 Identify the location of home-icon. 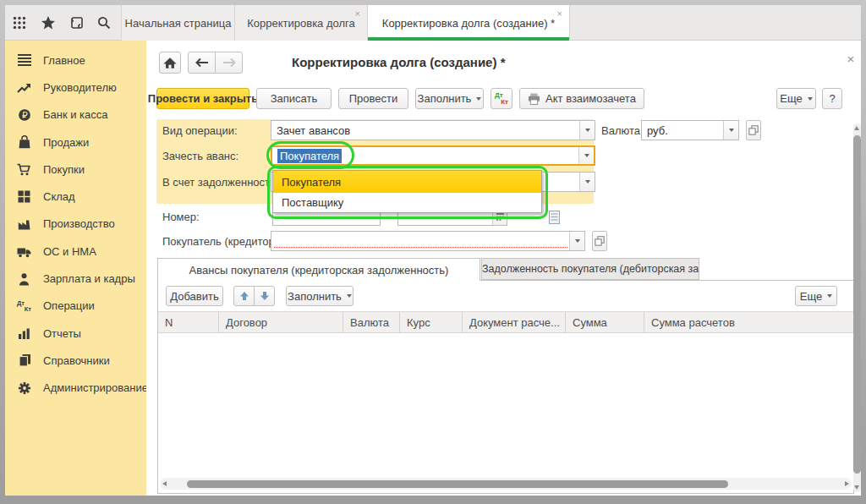
(170, 63).